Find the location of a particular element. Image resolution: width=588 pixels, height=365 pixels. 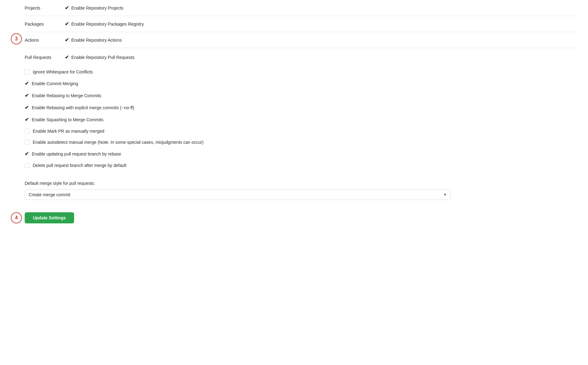

actions-row: Actions ✔ Enable Repository Actions is located at coordinates (300, 40).